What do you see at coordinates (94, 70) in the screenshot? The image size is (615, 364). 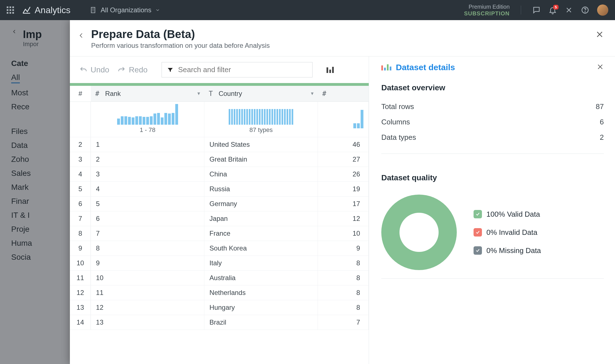 I see `undo-button: Undo` at bounding box center [94, 70].